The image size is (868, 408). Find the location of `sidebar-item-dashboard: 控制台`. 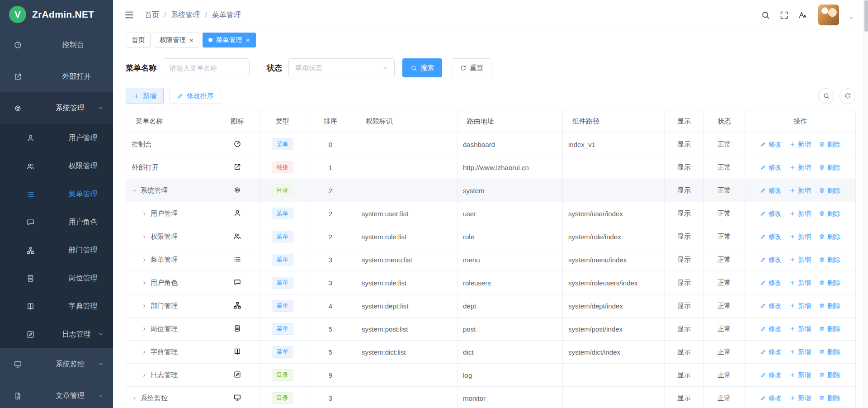

sidebar-item-dashboard: 控制台 is located at coordinates (57, 45).